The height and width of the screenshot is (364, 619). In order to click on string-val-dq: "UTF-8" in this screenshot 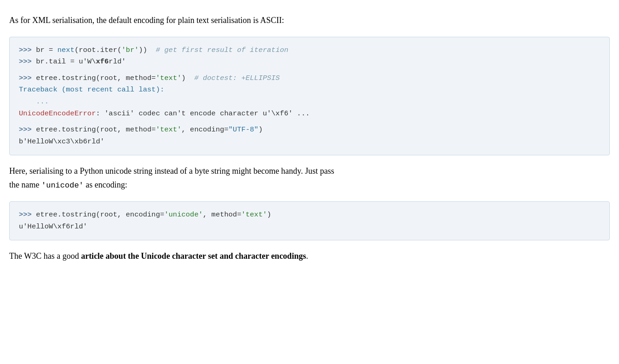, I will do `click(244, 130)`.